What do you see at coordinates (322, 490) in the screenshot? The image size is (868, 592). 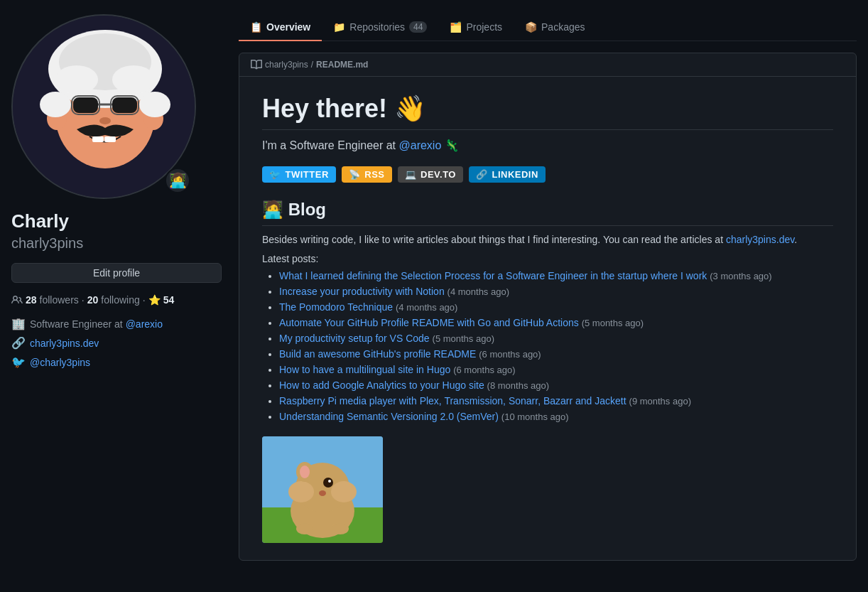 I see `hamster-svg` at bounding box center [322, 490].